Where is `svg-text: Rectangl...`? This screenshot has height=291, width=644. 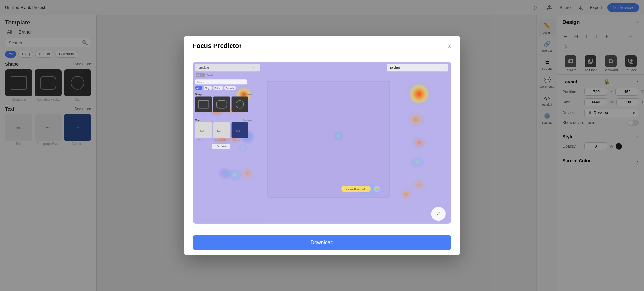
svg-text: Rectangl... is located at coordinates (203, 114).